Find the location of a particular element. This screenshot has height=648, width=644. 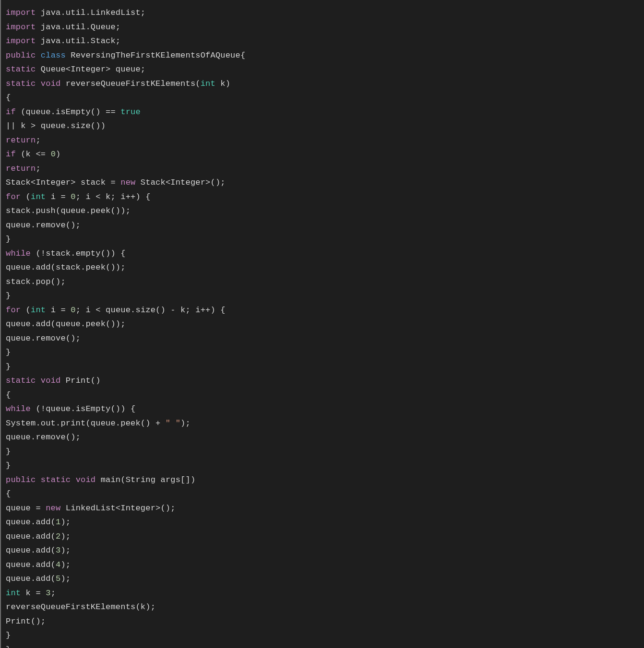

code-token: Print() is located at coordinates (81, 381).